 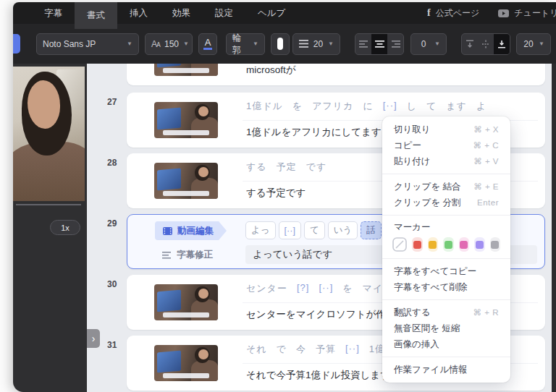 What do you see at coordinates (446, 287) in the screenshot?
I see `context-menu-item-delete-all-subtitles: 字幕をすべて削除` at bounding box center [446, 287].